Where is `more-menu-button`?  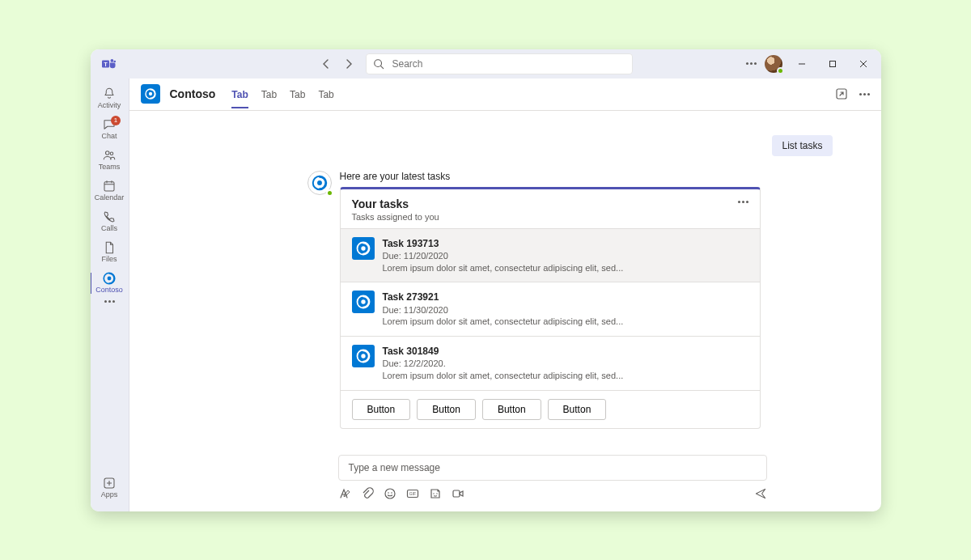 more-menu-button is located at coordinates (751, 63).